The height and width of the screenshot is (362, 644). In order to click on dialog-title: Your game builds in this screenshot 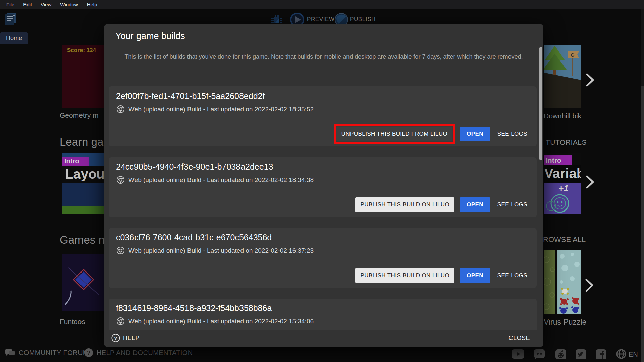, I will do `click(150, 36)`.